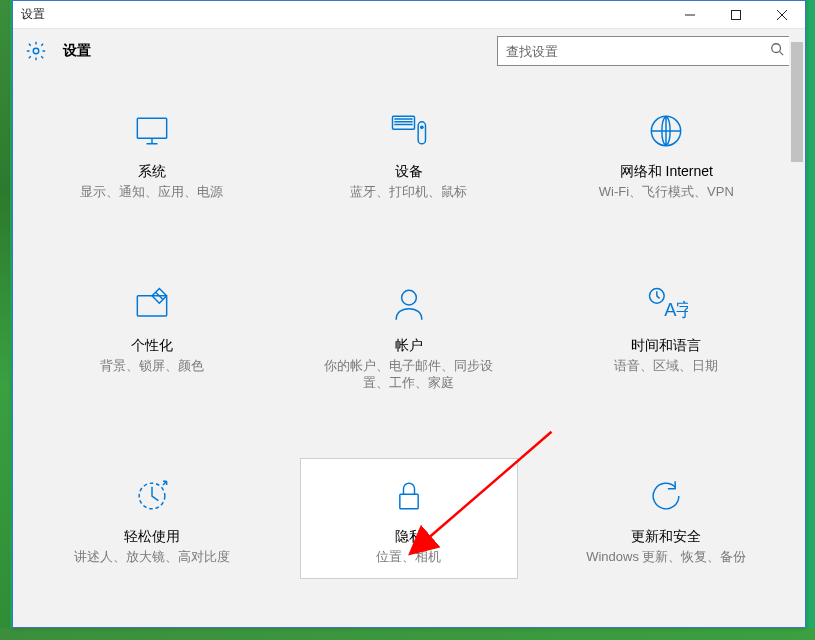  I want to click on tile-title: 网络和 Internet, so click(666, 172).